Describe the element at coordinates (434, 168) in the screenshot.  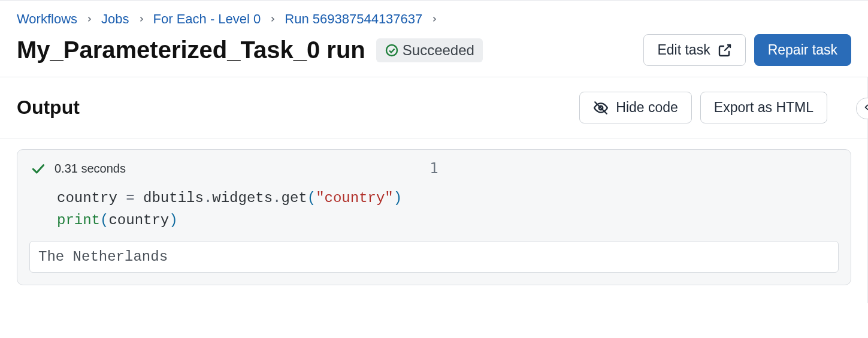
I see `cell-execution-count: 1` at that location.